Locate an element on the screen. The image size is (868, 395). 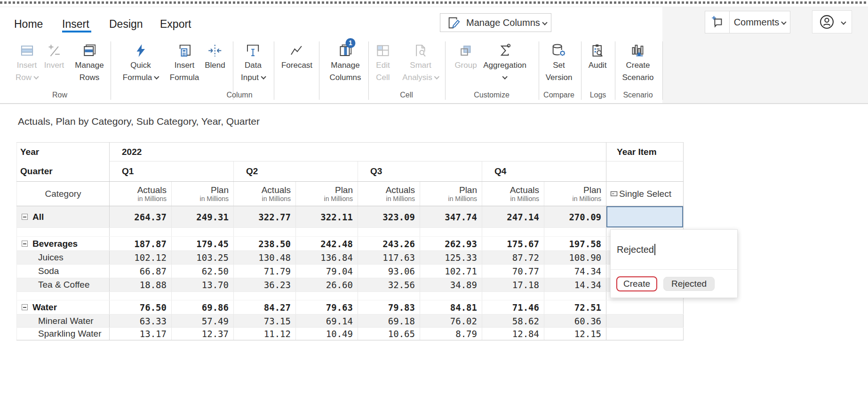
row-header-beverages: Beverages is located at coordinates (63, 244).